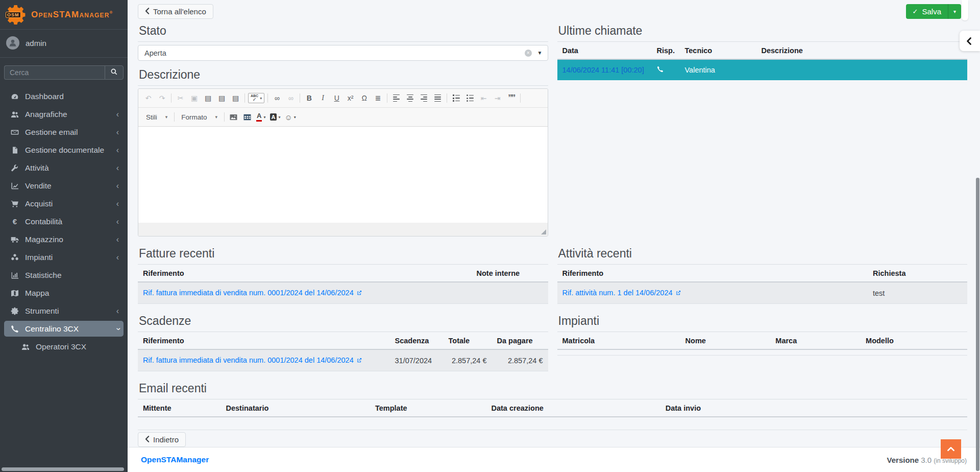  Describe the element at coordinates (64, 150) in the screenshot. I see `sidebar-item-label: Gestione documentale` at that location.